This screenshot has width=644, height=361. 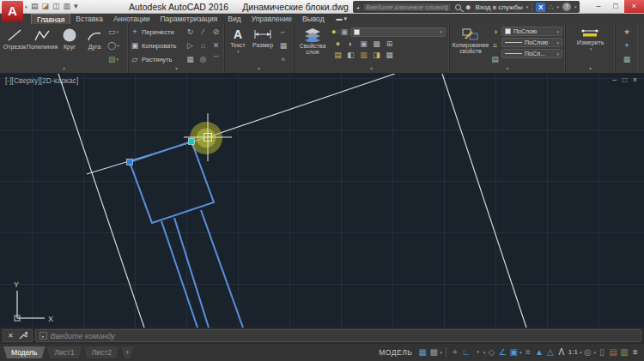 I want to click on layer-state-icon: ⊞, so click(x=390, y=44).